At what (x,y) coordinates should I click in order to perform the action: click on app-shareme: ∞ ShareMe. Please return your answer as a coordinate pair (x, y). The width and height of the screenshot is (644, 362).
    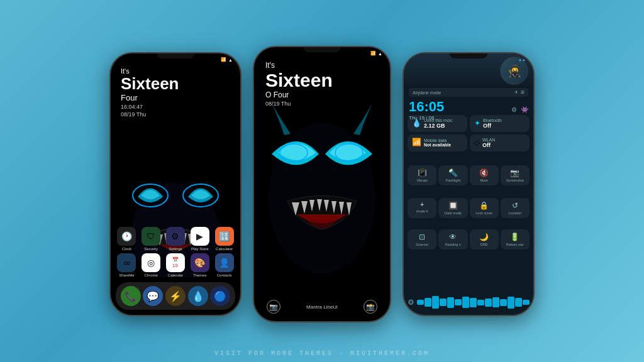
    Looking at the image, I should click on (127, 265).